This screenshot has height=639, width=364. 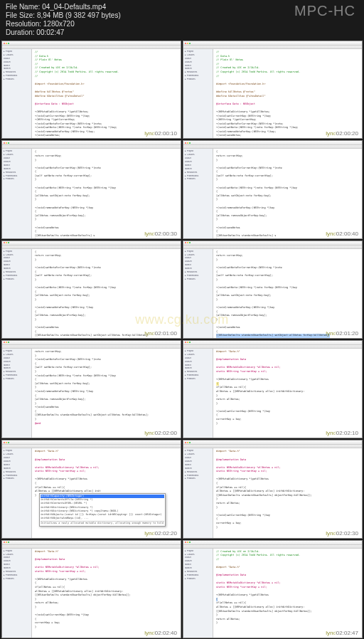 I want to click on code-editor: return currentKey;}+(void)setNoteForCurr…, so click(x=107, y=393).